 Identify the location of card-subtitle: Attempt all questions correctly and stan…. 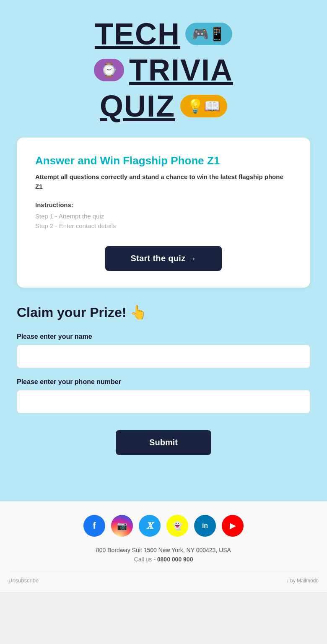
(164, 182).